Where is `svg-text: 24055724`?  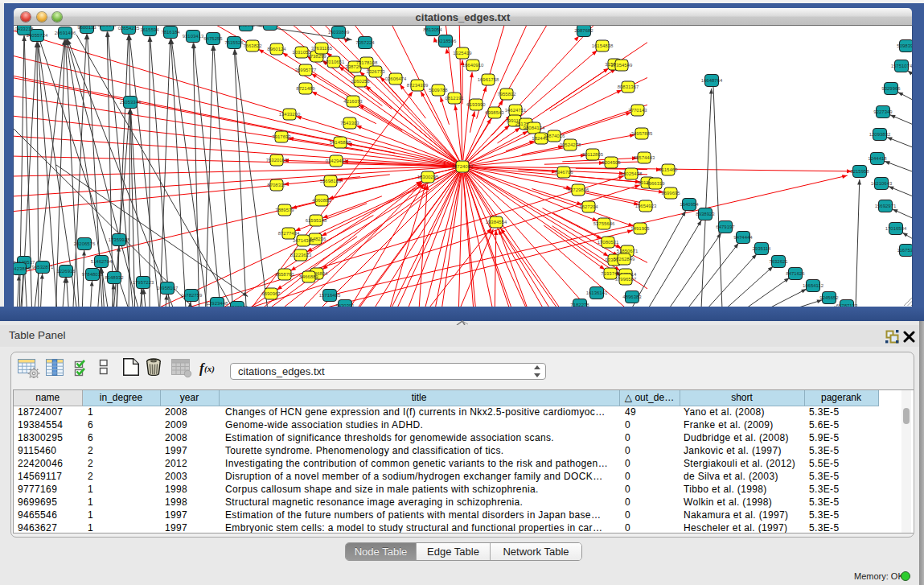 svg-text: 24055724 is located at coordinates (37, 35).